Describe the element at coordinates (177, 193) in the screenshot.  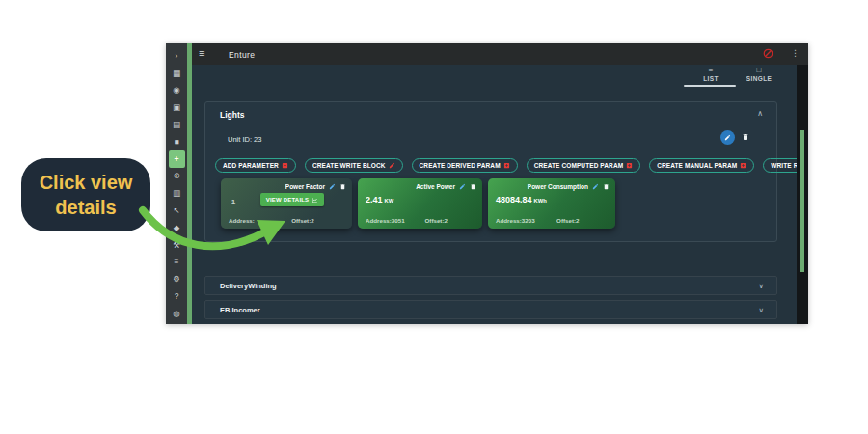
I see `sidebar-item-grid: ▥` at that location.